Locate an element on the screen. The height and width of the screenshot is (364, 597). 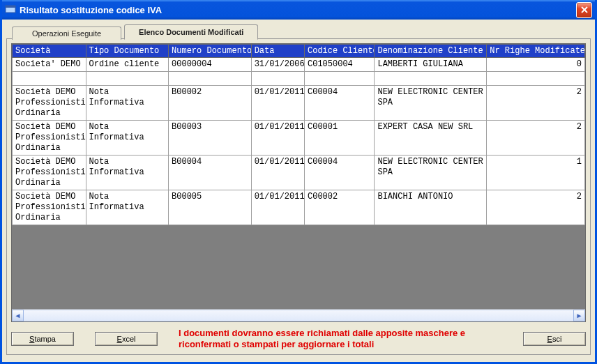
chevron-left-icon: ◄ is located at coordinates (18, 315).